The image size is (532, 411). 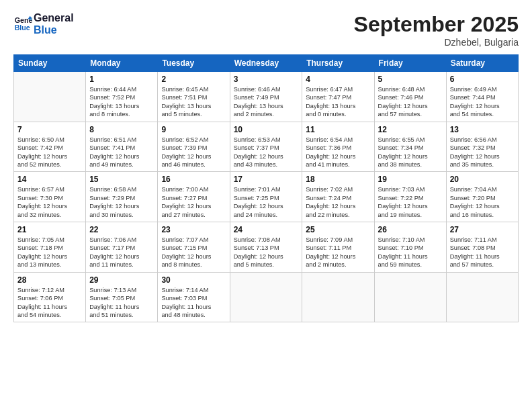 I want to click on day-cell: 25Sunrise: 7:09 AM Sunset: 7:11 PM Dayli…, so click(x=339, y=247).